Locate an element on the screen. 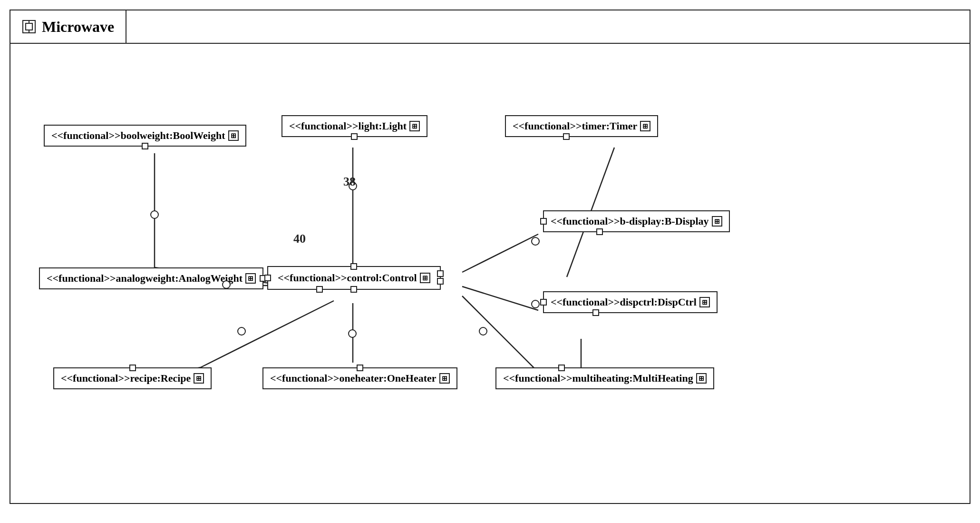  node-boolweight: <<functional>>boolweight:BoolWeight ⊞ is located at coordinates (145, 136).